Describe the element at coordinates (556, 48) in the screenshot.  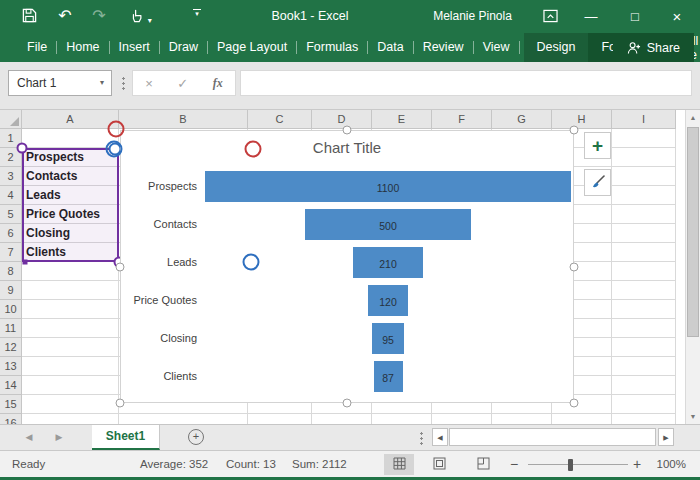
I see `ribbon-tab-design: Design` at that location.